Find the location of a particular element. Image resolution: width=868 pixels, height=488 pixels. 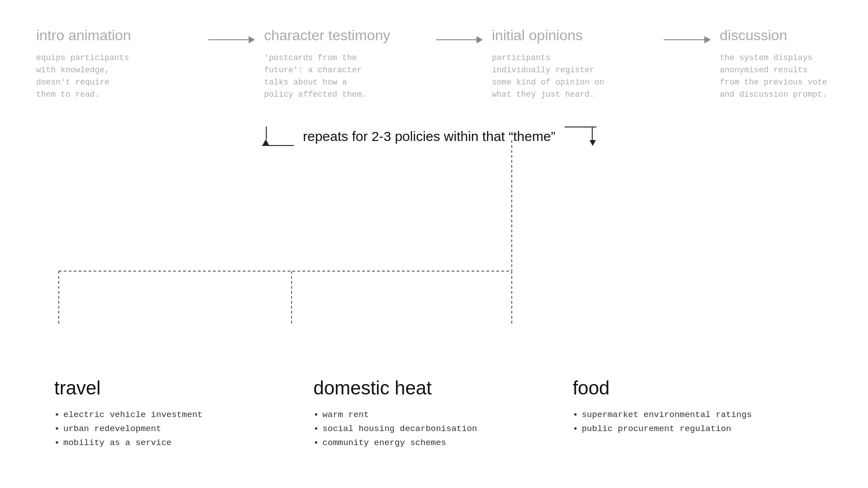

theme-item-food-1: public procurement regulation is located at coordinates (693, 429).